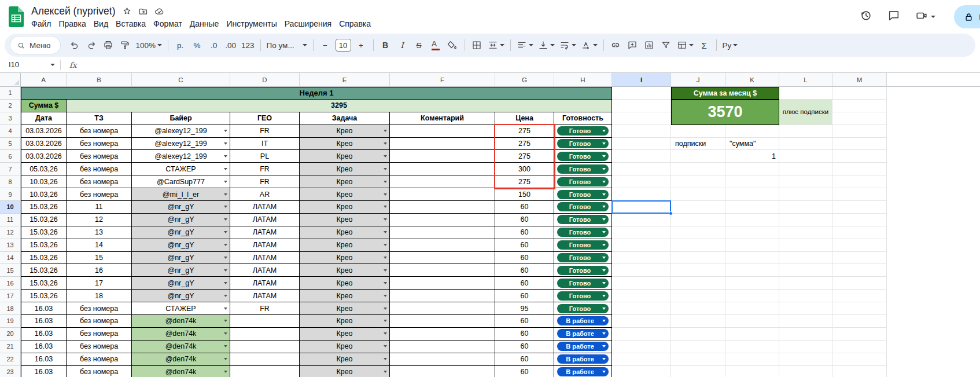 This screenshot has width=980, height=377. What do you see at coordinates (265, 270) in the screenshot?
I see `cell-geo-15: ЛАТАМ` at bounding box center [265, 270].